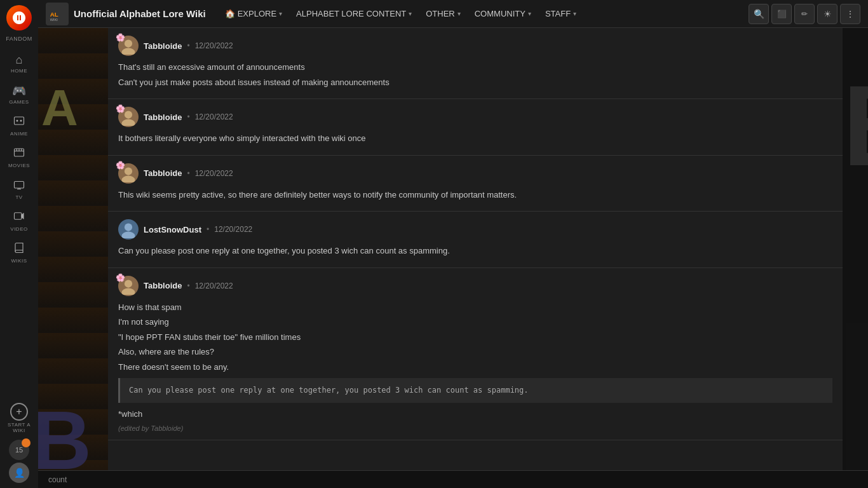  What do you see at coordinates (475, 414) in the screenshot?
I see `comment-5-correction-text: *which` at bounding box center [475, 414].